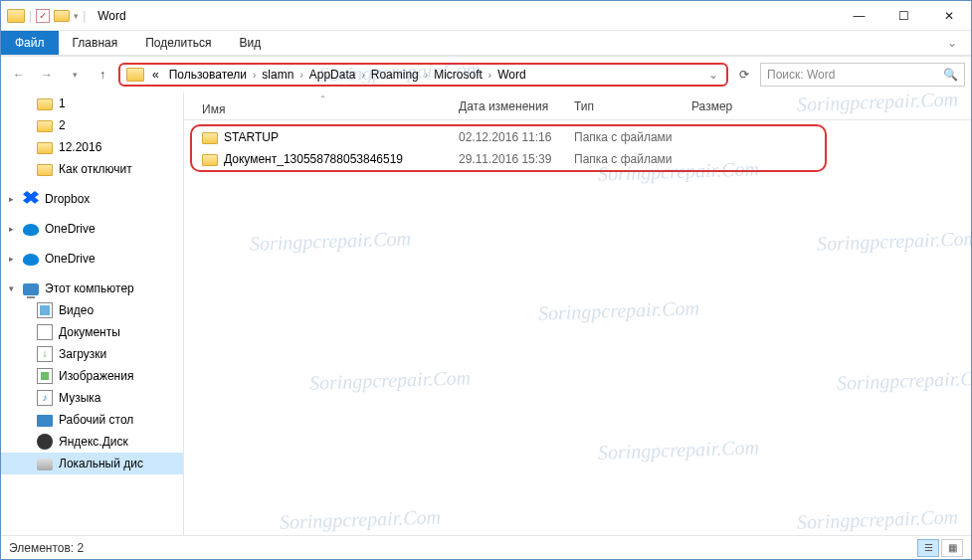 The height and width of the screenshot is (560, 972). What do you see at coordinates (16, 16) in the screenshot?
I see `app-folder-icon` at bounding box center [16, 16].